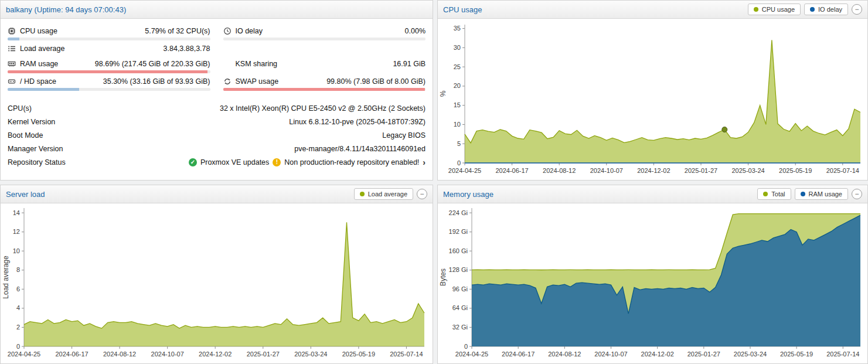 Image resolution: width=868 pixels, height=364 pixels. Describe the element at coordinates (257, 64) in the screenshot. I see `ksm-sharing-label: KSM sharing` at that location.